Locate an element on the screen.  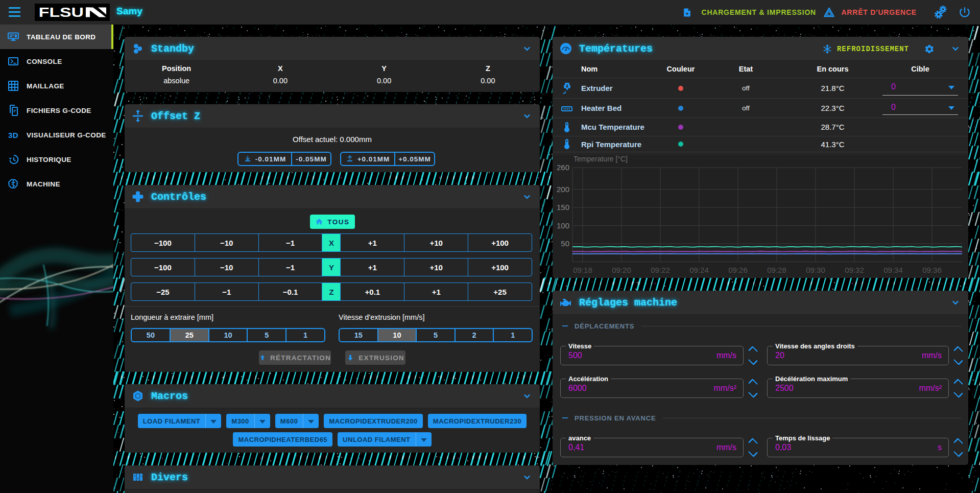
svg-text: 09:32 is located at coordinates (854, 270).